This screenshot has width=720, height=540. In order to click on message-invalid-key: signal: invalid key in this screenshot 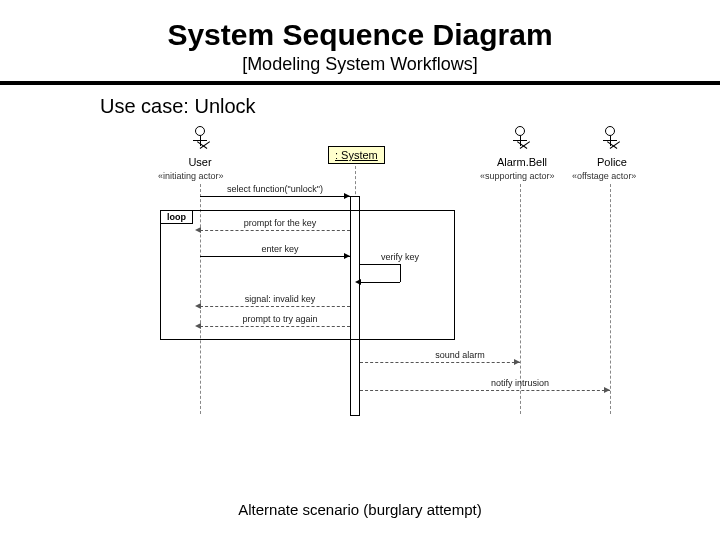, I will do `click(280, 299)`.